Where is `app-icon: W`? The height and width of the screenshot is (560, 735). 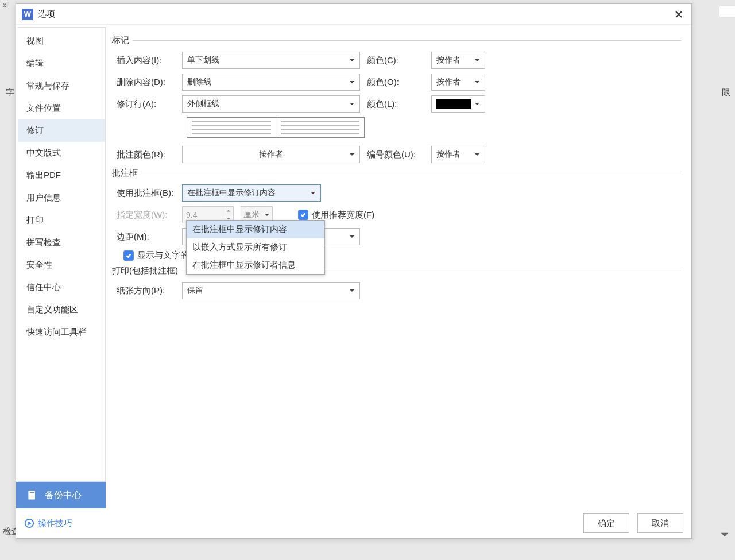 app-icon: W is located at coordinates (28, 14).